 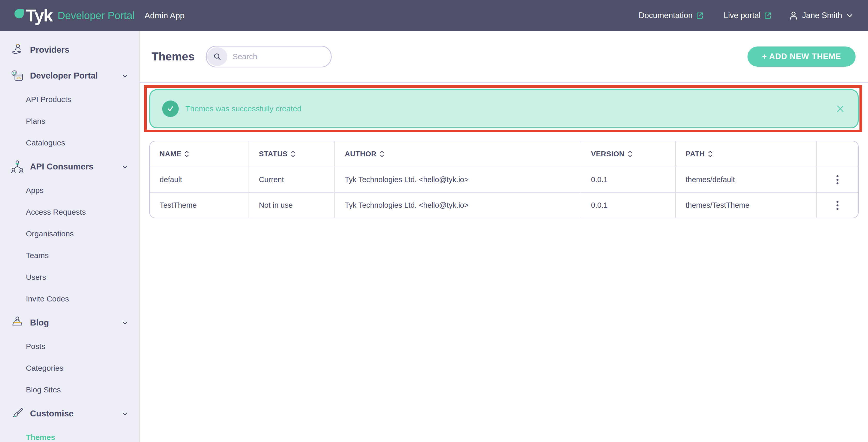 What do you see at coordinates (69, 346) in the screenshot?
I see `sidebar-item-posts: Posts` at bounding box center [69, 346].